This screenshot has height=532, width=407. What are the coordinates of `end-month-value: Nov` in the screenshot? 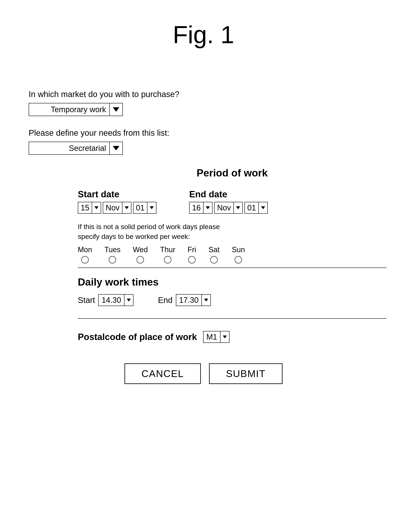 It's located at (224, 208).